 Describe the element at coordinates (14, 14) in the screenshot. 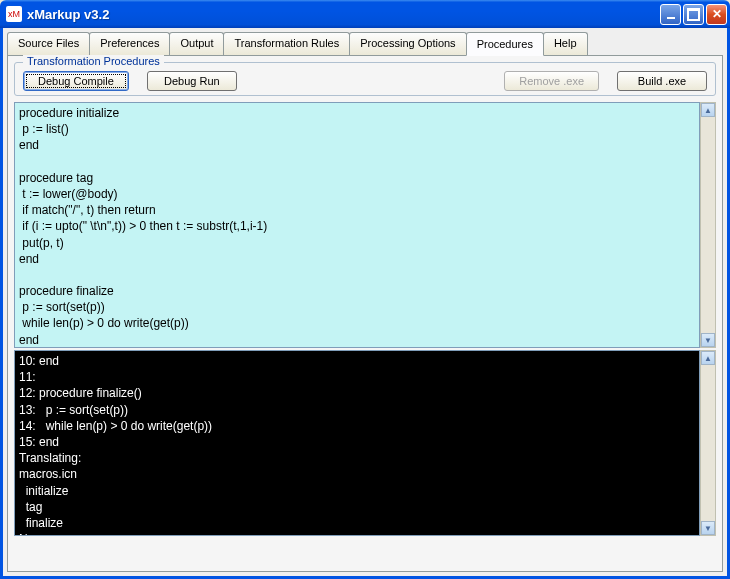

I see `app-icon: xM` at that location.